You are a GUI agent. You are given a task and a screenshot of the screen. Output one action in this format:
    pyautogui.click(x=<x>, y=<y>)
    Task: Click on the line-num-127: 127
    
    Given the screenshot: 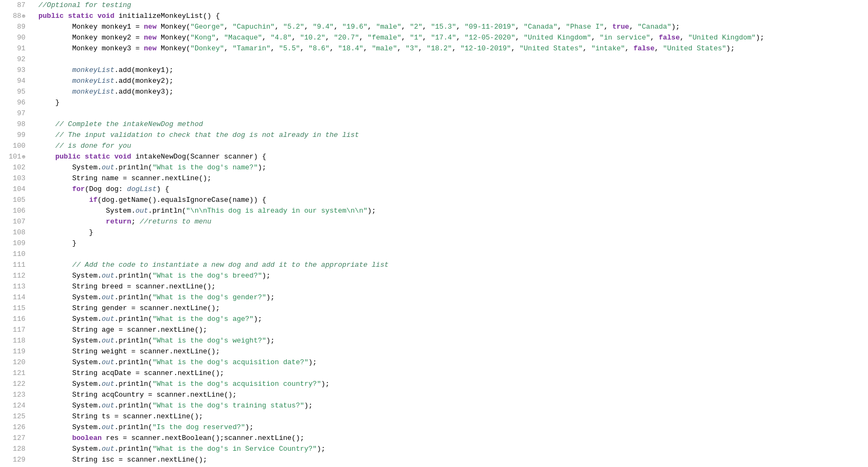 What is the action you would take?
    pyautogui.click(x=13, y=438)
    